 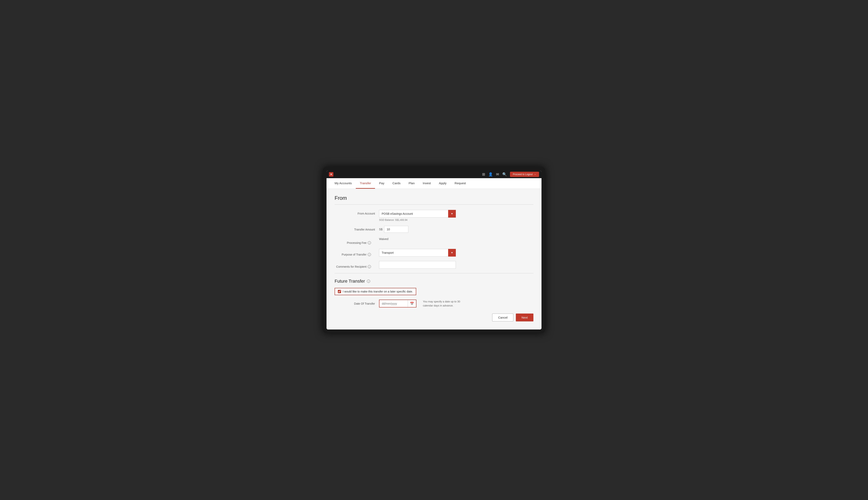 I want to click on purpose-select-wrapper: Transport, so click(x=418, y=253).